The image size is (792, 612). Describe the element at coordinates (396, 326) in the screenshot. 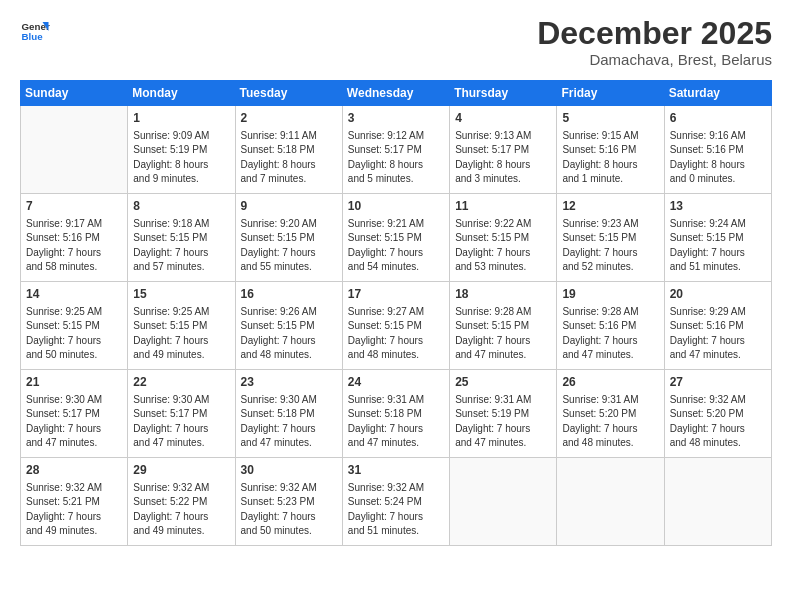

I see `table-row: 17Sunrise: 9:27 AM Sunset: 5:15 PM Dayli…` at that location.